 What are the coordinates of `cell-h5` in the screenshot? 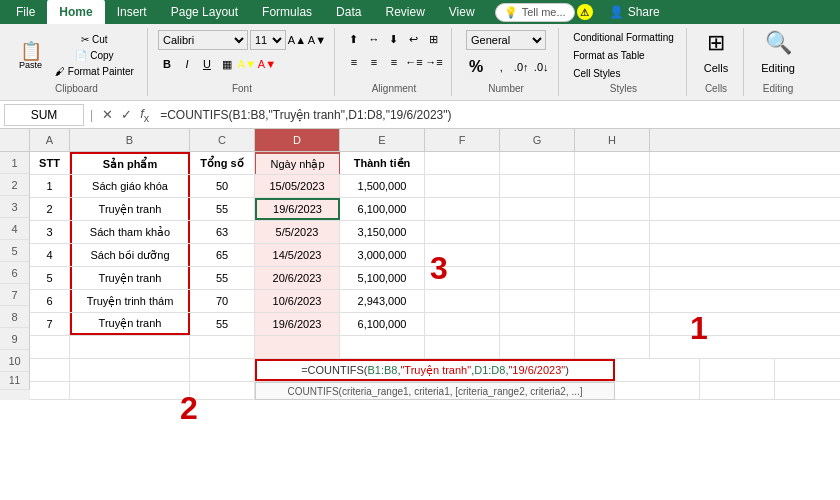 It's located at (612, 255).